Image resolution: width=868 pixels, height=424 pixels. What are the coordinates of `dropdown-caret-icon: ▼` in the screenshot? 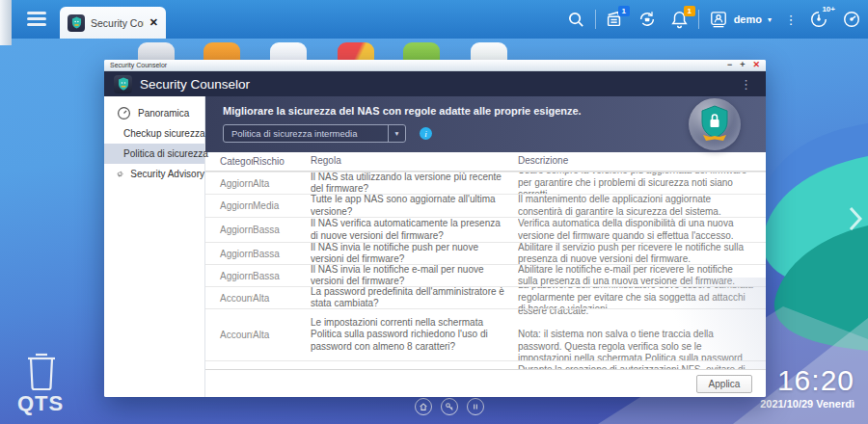 It's located at (396, 133).